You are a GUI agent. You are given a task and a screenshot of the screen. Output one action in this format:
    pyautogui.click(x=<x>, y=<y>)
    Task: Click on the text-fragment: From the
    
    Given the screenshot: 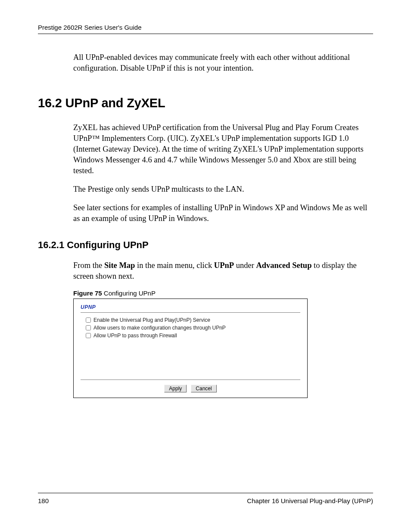 What is the action you would take?
    pyautogui.click(x=89, y=265)
    